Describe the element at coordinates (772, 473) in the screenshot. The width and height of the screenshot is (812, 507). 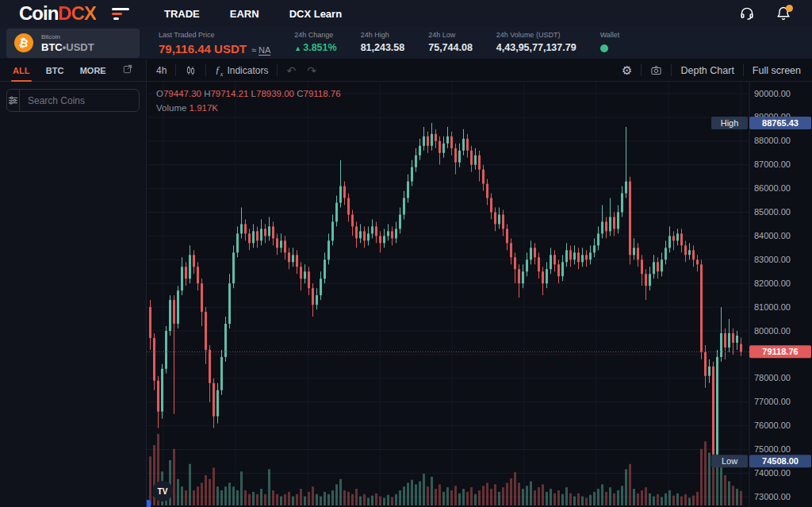
I see `svg-text: 74000.00` at that location.